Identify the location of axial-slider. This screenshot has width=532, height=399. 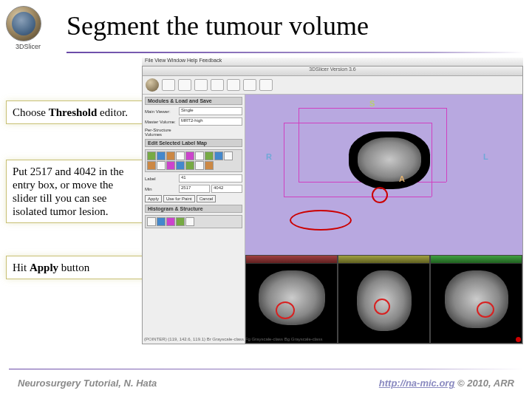
(291, 260).